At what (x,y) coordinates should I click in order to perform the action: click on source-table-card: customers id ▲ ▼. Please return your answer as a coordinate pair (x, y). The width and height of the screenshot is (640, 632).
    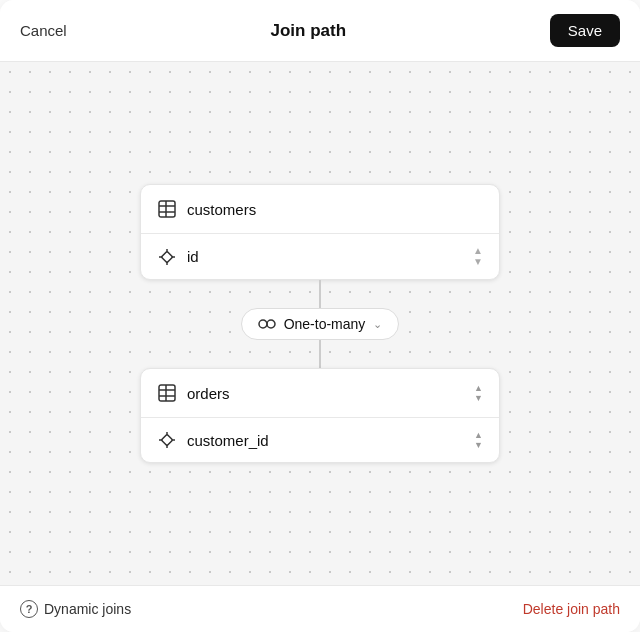
    Looking at the image, I should click on (320, 232).